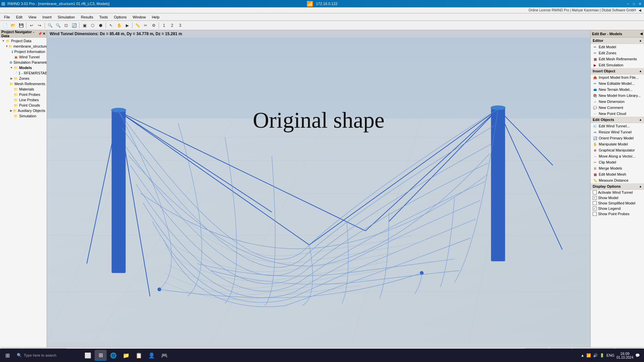 The width and height of the screenshot is (644, 362). I want to click on rp-show-legend: Show Legend, so click(617, 208).